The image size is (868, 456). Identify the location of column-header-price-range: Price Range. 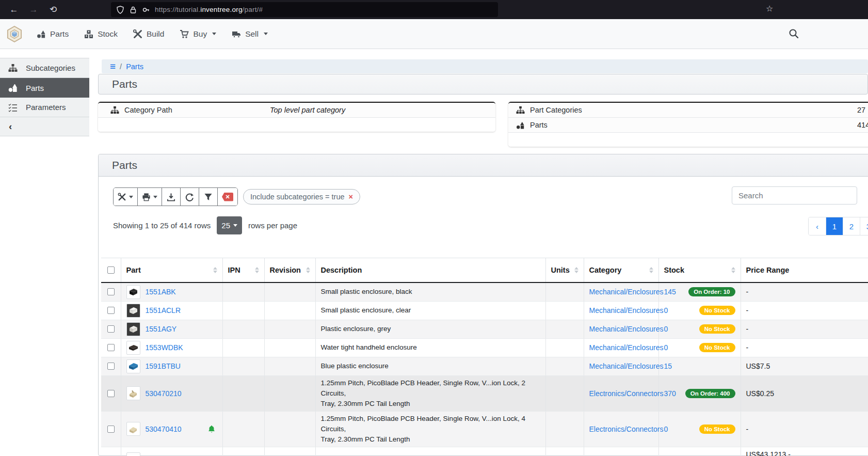
(804, 271).